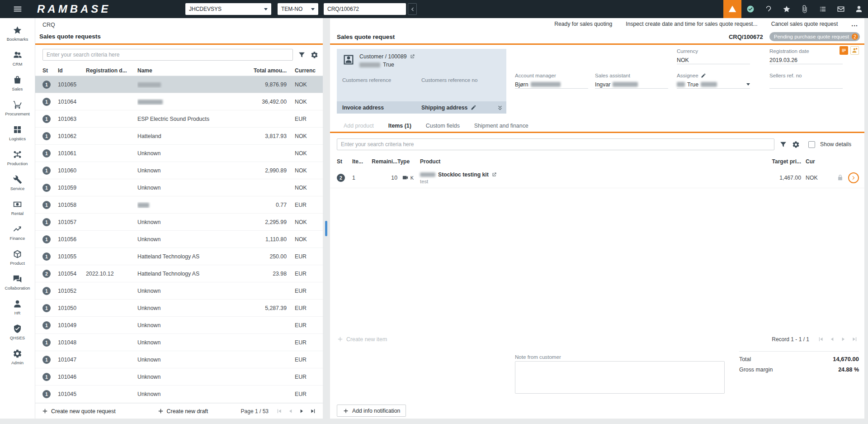 This screenshot has height=424, width=868. Describe the element at coordinates (382, 162) in the screenshot. I see `column-header-remaini: Remaini...` at that location.